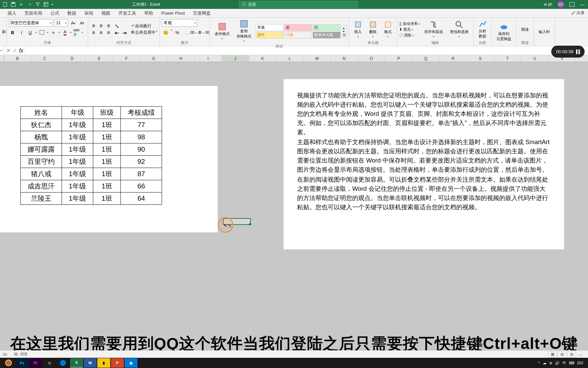 The height and width of the screenshot is (368, 588). What do you see at coordinates (270, 28) in the screenshot?
I see `style-normal: 常规` at bounding box center [270, 28].